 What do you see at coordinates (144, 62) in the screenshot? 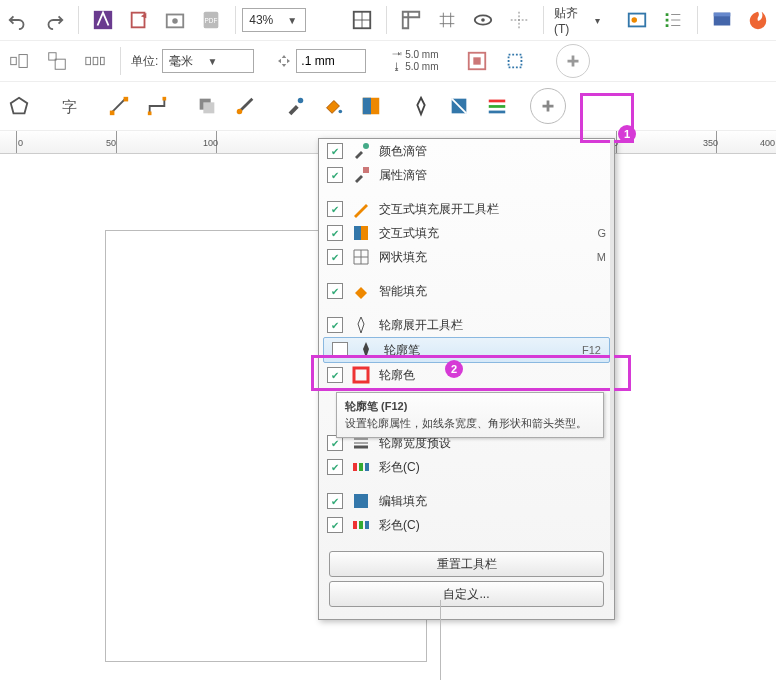
I see `unit-label: 单位:` at bounding box center [144, 62].